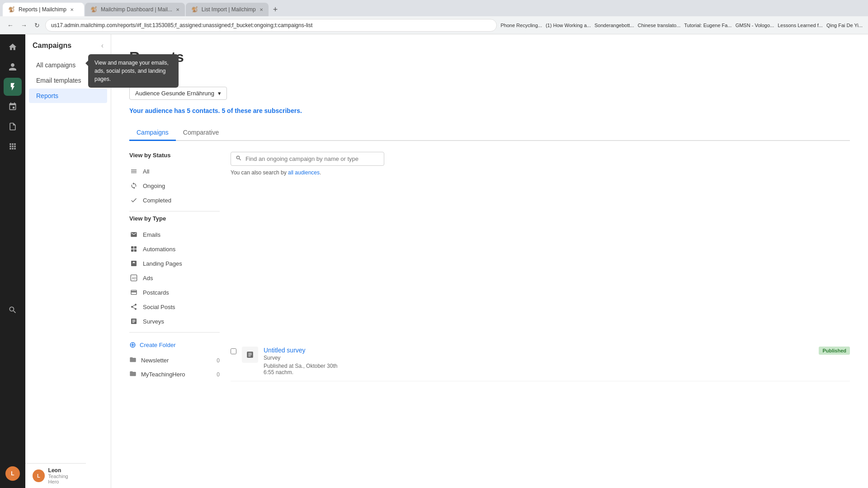 Image resolution: width=868 pixels, height=488 pixels. I want to click on campaign-checkbox, so click(233, 352).